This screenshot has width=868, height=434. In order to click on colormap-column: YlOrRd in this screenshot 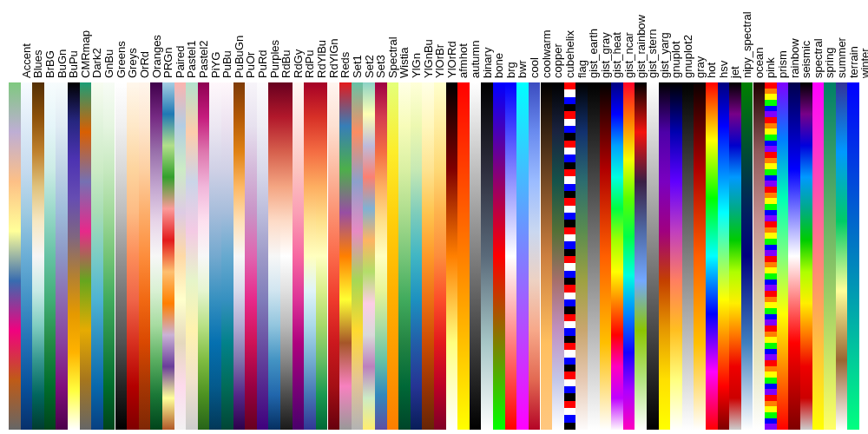, I will do `click(440, 217)`.